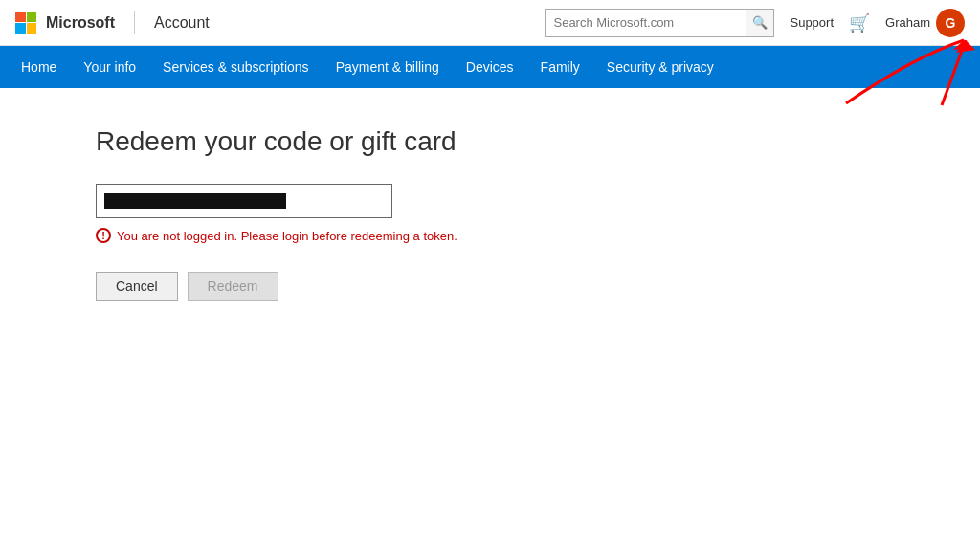 The width and height of the screenshot is (980, 540). I want to click on button-row: Cancel Redeem, so click(519, 286).